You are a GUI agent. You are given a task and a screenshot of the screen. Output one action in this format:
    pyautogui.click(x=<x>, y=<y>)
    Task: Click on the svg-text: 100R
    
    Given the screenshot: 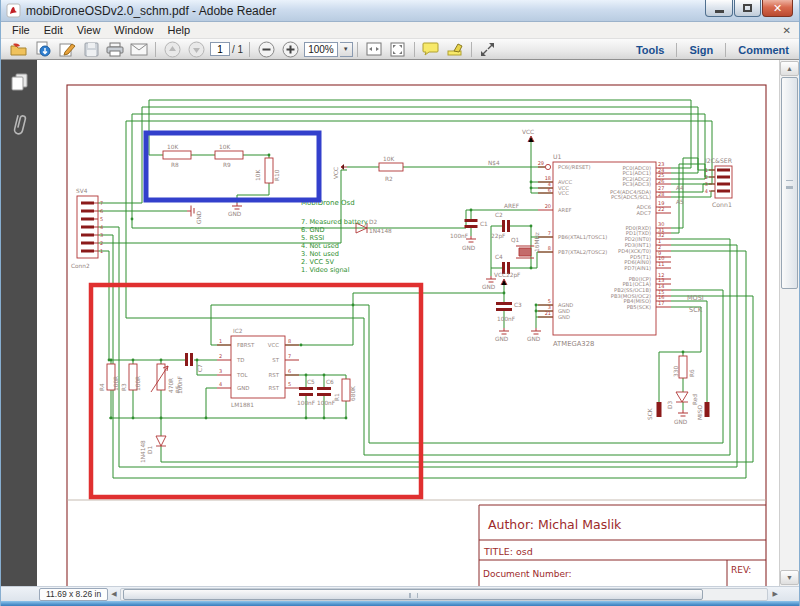 What is the action you would take?
    pyautogui.click(x=138, y=384)
    